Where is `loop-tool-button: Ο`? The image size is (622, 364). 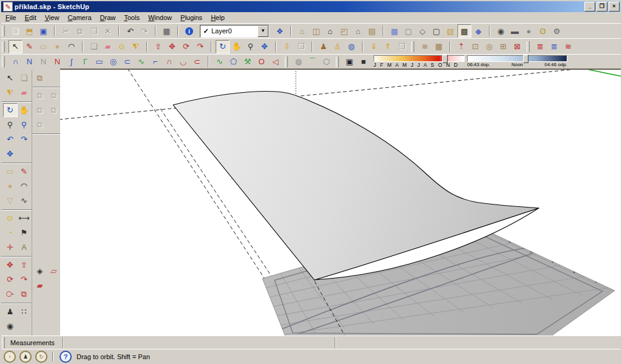
loop-tool-button: Ο is located at coordinates (261, 62).